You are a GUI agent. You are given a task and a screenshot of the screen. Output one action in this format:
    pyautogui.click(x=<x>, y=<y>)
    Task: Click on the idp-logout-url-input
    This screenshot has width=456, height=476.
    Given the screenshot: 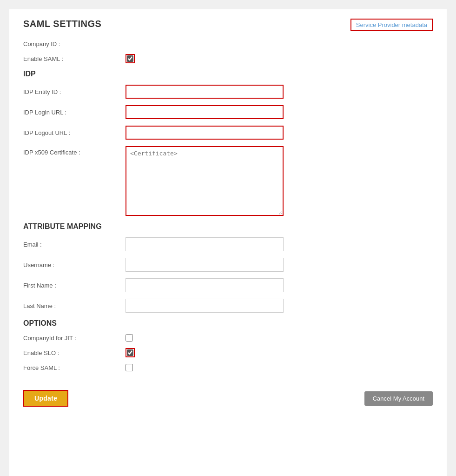 What is the action you would take?
    pyautogui.click(x=205, y=133)
    